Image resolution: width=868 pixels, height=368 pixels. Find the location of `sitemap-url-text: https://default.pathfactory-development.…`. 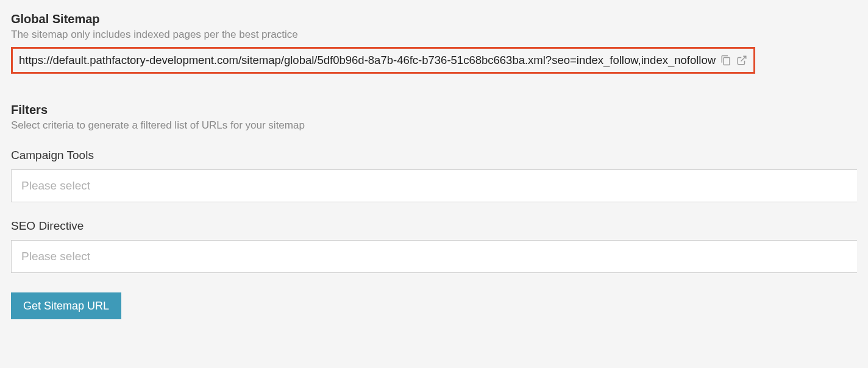

sitemap-url-text: https://default.pathfactory-development.… is located at coordinates (367, 60).